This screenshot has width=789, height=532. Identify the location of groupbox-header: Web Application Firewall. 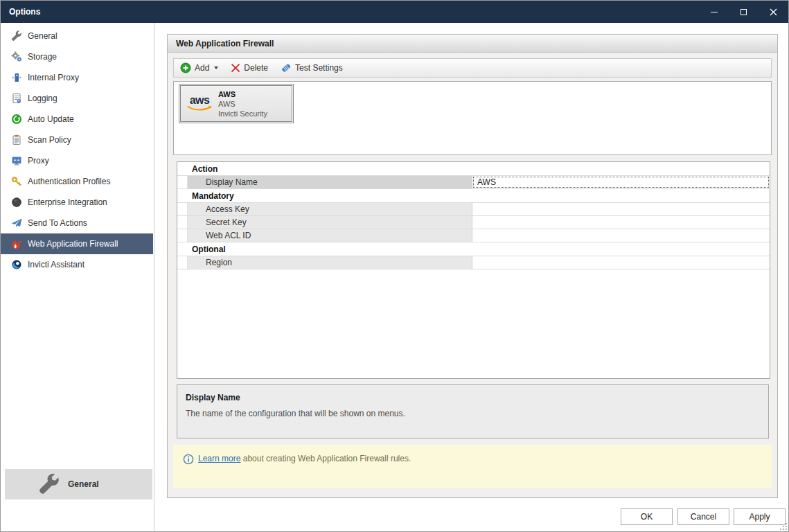
(472, 44).